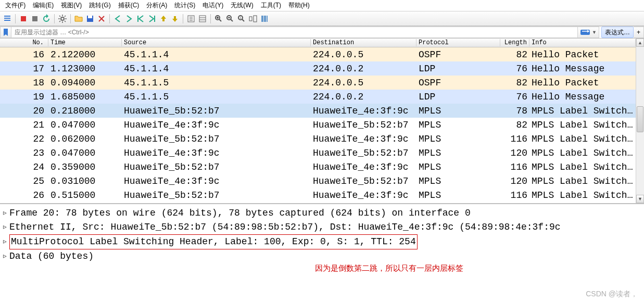 Image resolution: width=644 pixels, height=301 pixels. What do you see at coordinates (318, 153) in the screenshot?
I see `packet-row: 230.047000HuaweiTe_4e:3f:9cHuaweiTe_5b:5…` at bounding box center [318, 153].